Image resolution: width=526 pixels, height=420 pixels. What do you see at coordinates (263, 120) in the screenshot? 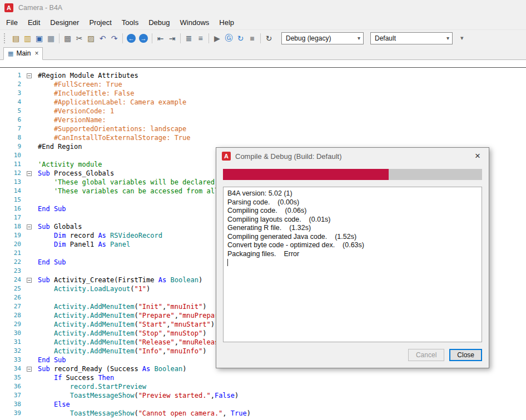
I see `code-line: 6 #VersionName:` at bounding box center [263, 120].